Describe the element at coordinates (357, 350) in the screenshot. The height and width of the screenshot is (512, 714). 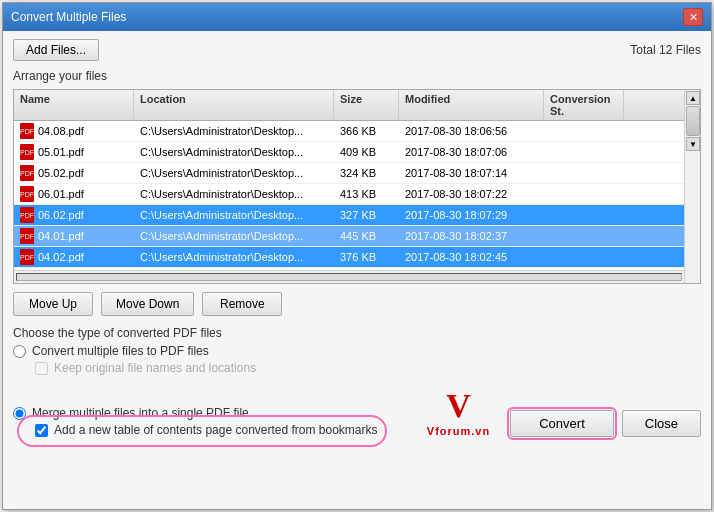
I see `options-section: Choose the type of converted PDF files C…` at that location.